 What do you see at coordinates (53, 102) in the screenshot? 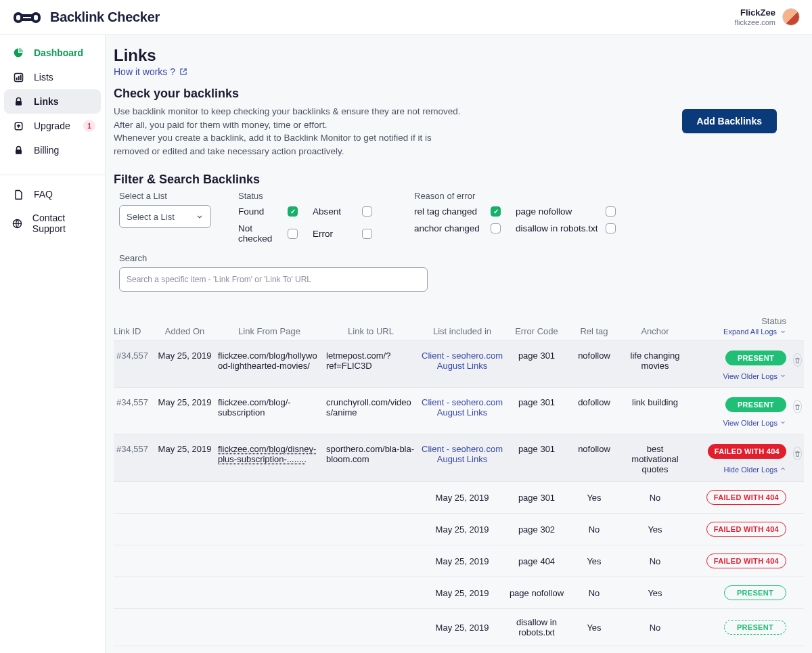
I see `sidebar-item-links: Links` at bounding box center [53, 102].